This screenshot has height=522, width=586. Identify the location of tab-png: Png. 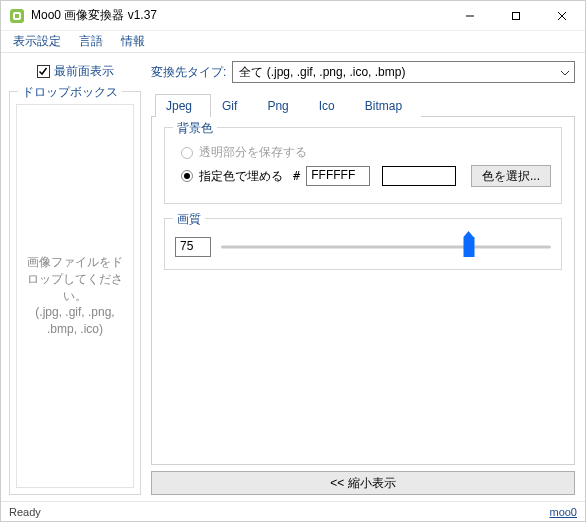
(282, 106).